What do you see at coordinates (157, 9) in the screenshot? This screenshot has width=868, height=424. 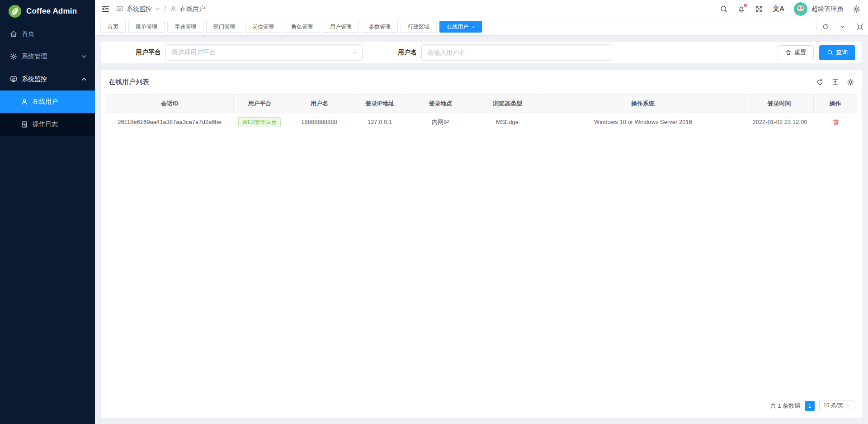 I see `caret-down-icon` at bounding box center [157, 9].